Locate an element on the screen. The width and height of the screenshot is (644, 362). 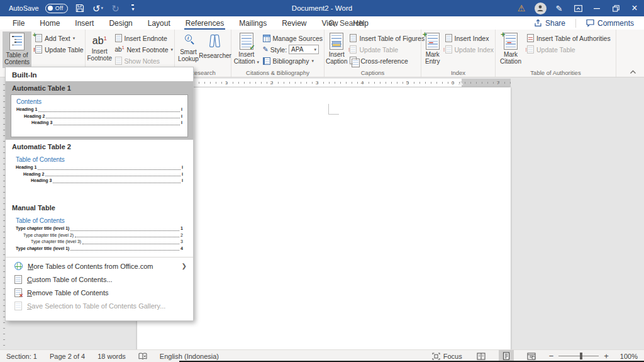
update-table-button: ! Update Table is located at coordinates (59, 49).